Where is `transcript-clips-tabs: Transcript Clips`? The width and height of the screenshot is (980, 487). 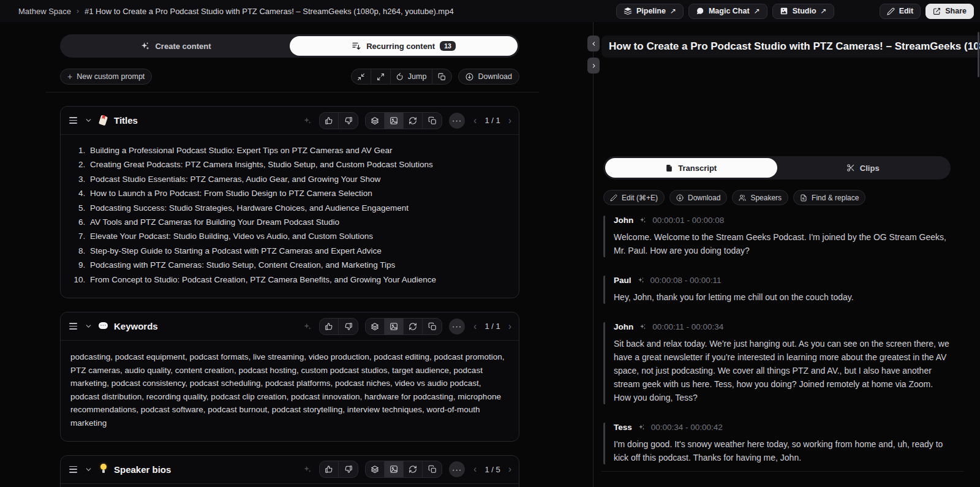 transcript-clips-tabs: Transcript Clips is located at coordinates (777, 168).